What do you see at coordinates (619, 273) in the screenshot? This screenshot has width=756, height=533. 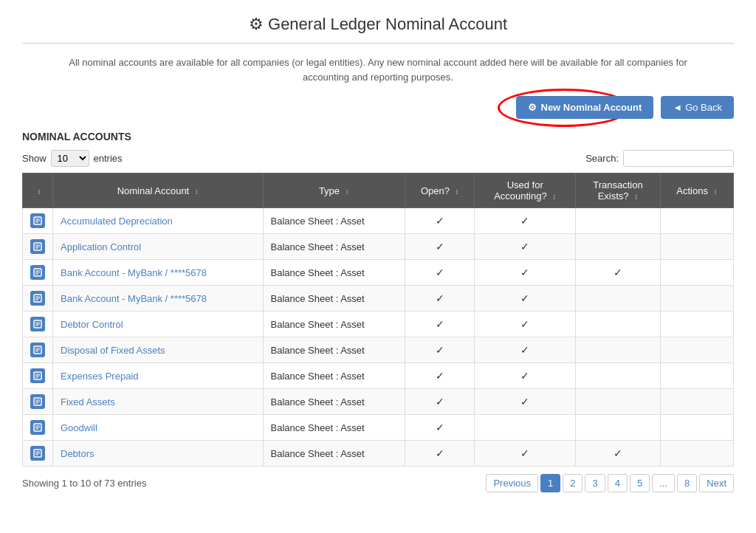 I see `account-transaction: ✓` at bounding box center [619, 273].